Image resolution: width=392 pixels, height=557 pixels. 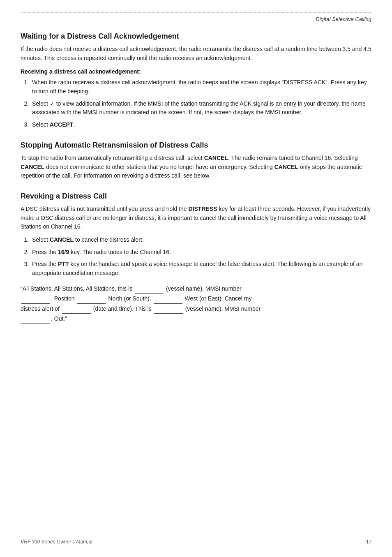 I want to click on cancel-line3-middle: (date and time). This is, so click(x=122, y=309).